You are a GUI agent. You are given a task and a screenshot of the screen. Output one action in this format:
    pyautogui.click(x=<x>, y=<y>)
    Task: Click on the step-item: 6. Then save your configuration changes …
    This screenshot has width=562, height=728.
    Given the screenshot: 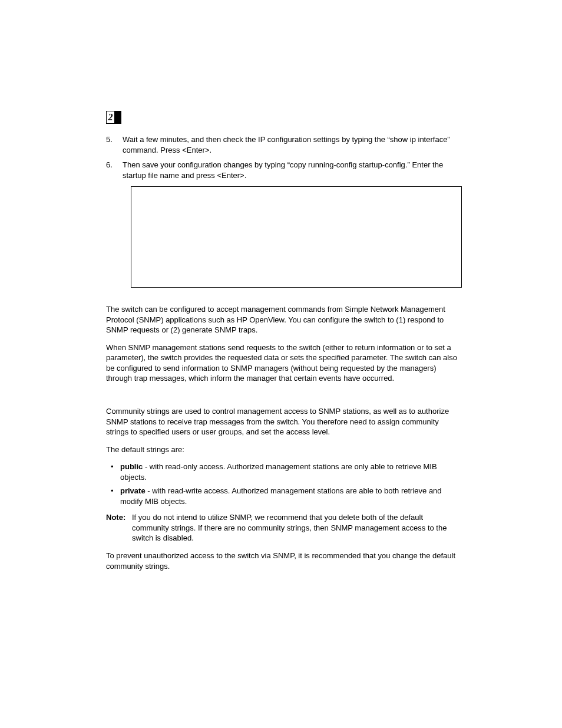 What is the action you would take?
    pyautogui.click(x=284, y=170)
    